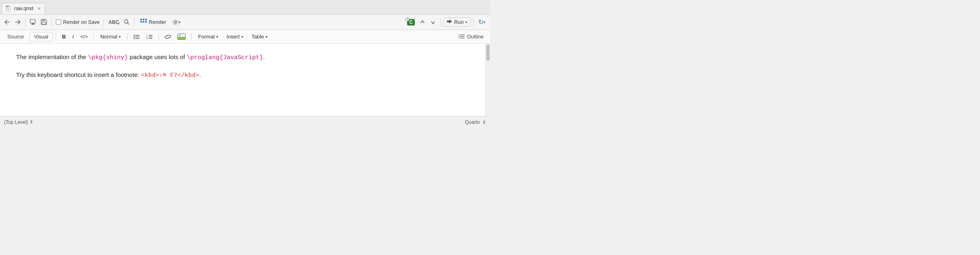 Image resolution: width=980 pixels, height=255 pixels. I want to click on content-paragraph-2: Try this keyboard shortcut to insert a f…, so click(243, 75).